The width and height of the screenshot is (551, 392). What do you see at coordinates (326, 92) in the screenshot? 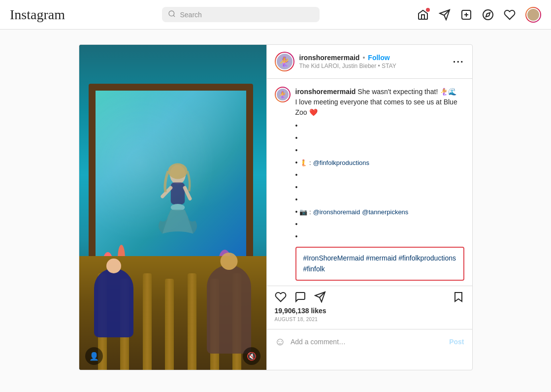
I see `caption-username: ironshoremermaid` at bounding box center [326, 92].